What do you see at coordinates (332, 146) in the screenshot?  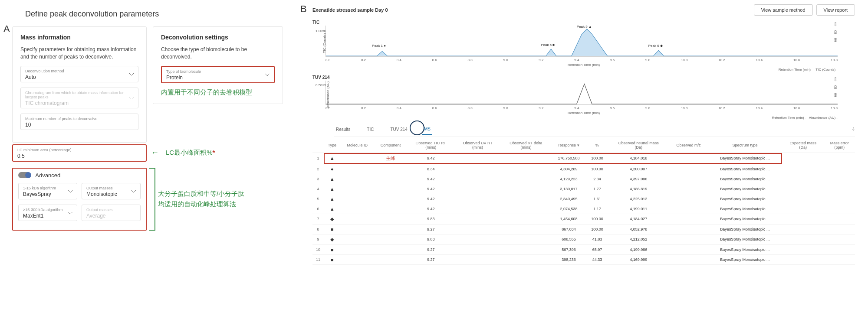 I see `column-header: Type` at bounding box center [332, 146].